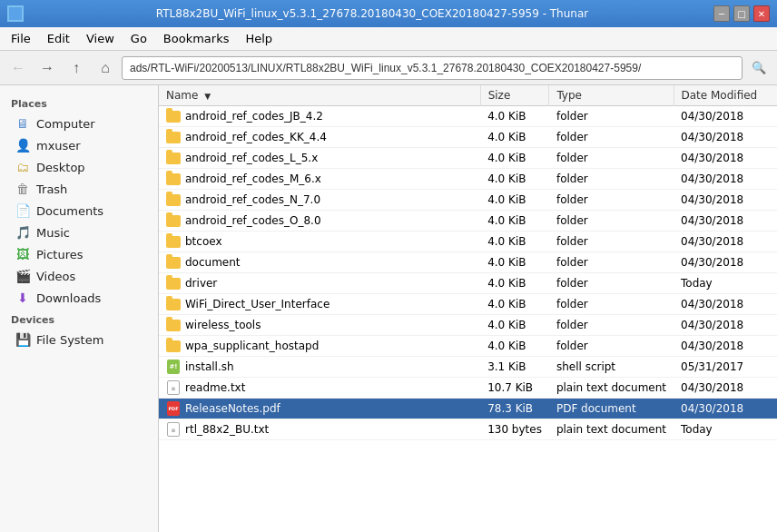 The image size is (777, 532). Describe the element at coordinates (468, 263) in the screenshot. I see `table-row: document4.0 KiBfolder04/30/2018` at that location.